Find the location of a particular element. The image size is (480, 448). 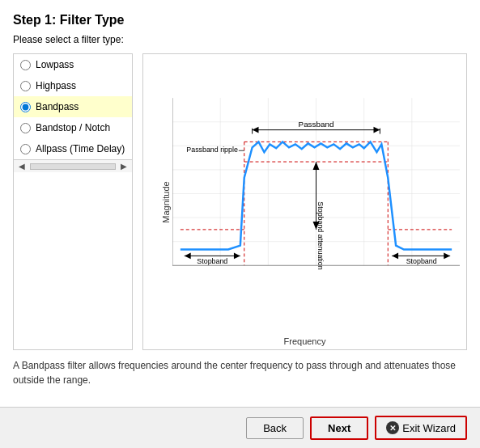

back-button: Back is located at coordinates (275, 429).